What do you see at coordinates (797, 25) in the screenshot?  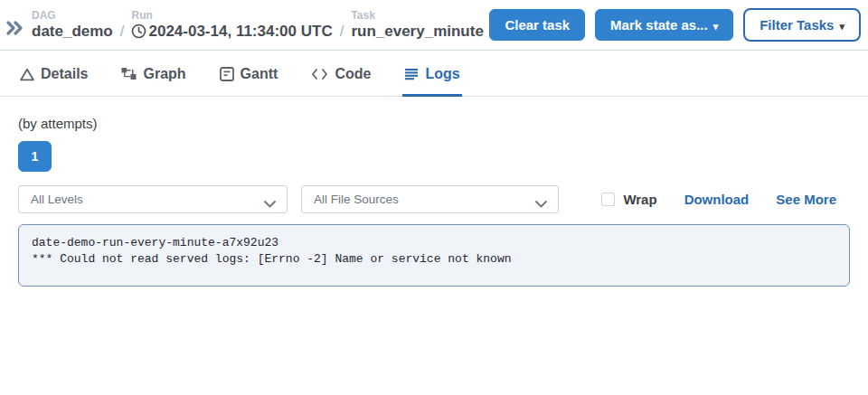 I see `filter-tasks-label: Filter Tasks` at bounding box center [797, 25].